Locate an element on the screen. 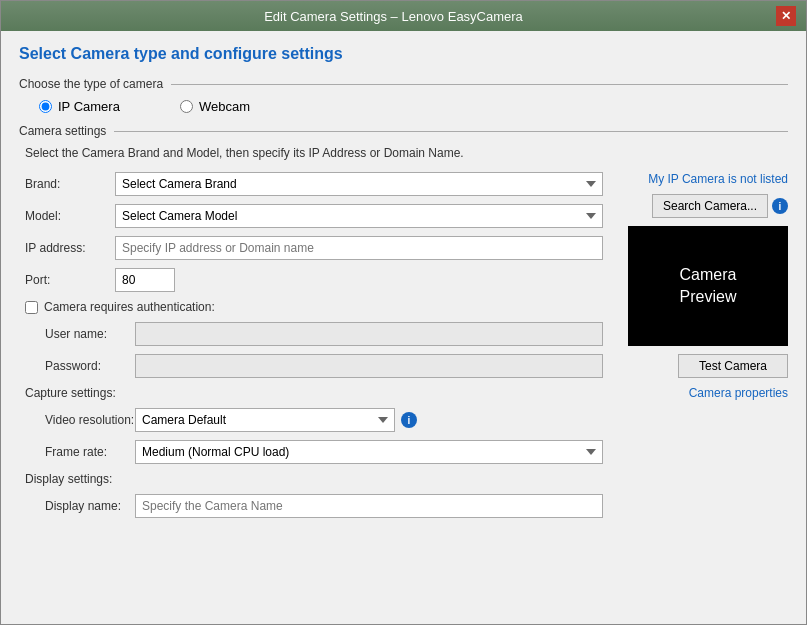 The height and width of the screenshot is (625, 807). auth-fields: User name: Password: is located at coordinates (324, 350).